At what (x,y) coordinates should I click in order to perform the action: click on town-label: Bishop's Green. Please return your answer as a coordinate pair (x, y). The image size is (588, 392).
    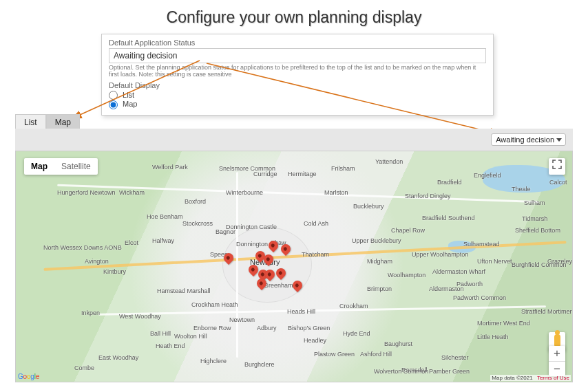
    Looking at the image, I should click on (308, 328).